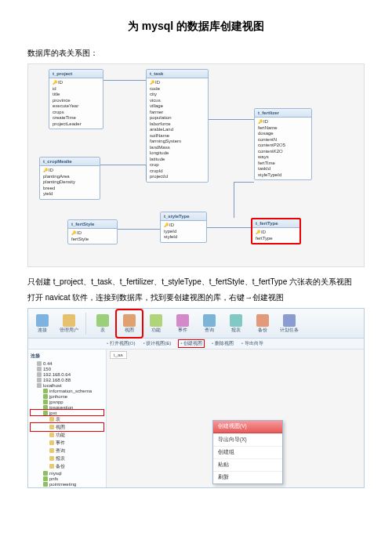 Image resolution: width=392 pixels, height=554 pixels. I want to click on create-tables-text: 只创建 t_project、t_task、t_fertilizer、t_styl…, so click(196, 282).